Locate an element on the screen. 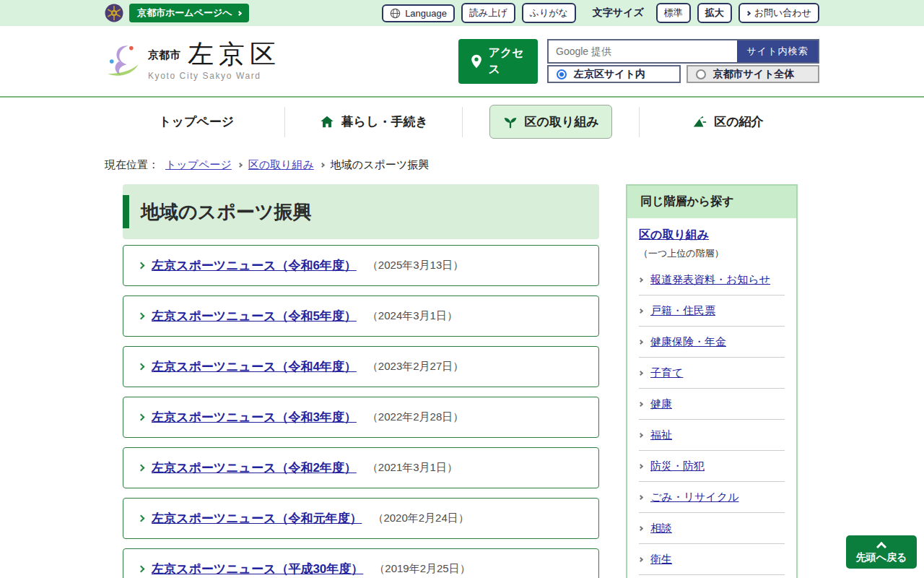  font-size-large-button: 拡大 is located at coordinates (715, 13).